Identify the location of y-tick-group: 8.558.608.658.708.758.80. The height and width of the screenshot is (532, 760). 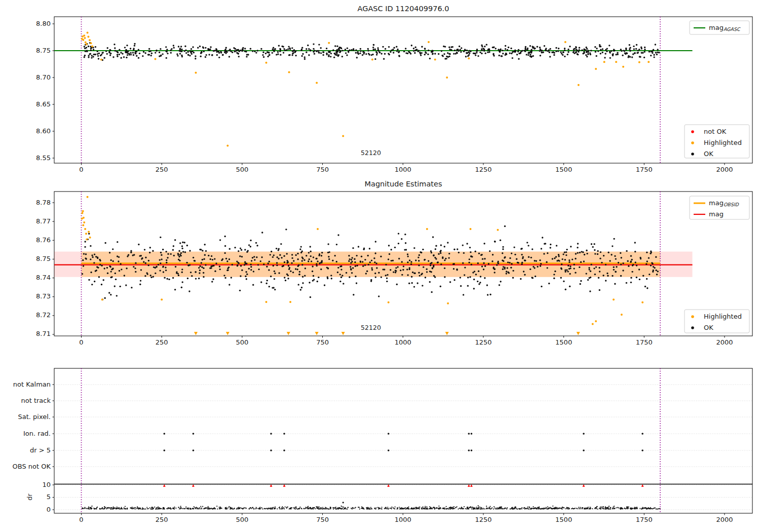
(45, 91).